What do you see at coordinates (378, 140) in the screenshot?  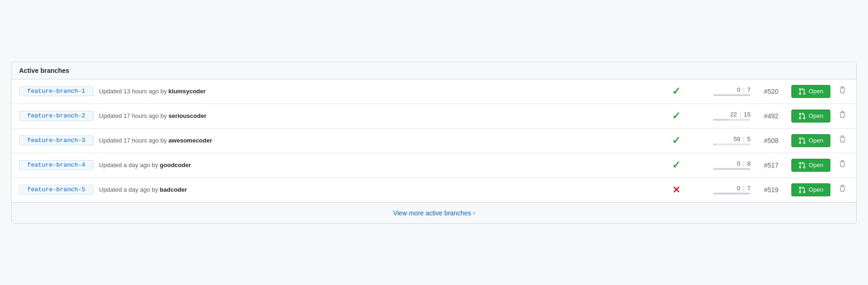 I see `branch-meta: Updated 17 hours ago by awesomecoder` at bounding box center [378, 140].